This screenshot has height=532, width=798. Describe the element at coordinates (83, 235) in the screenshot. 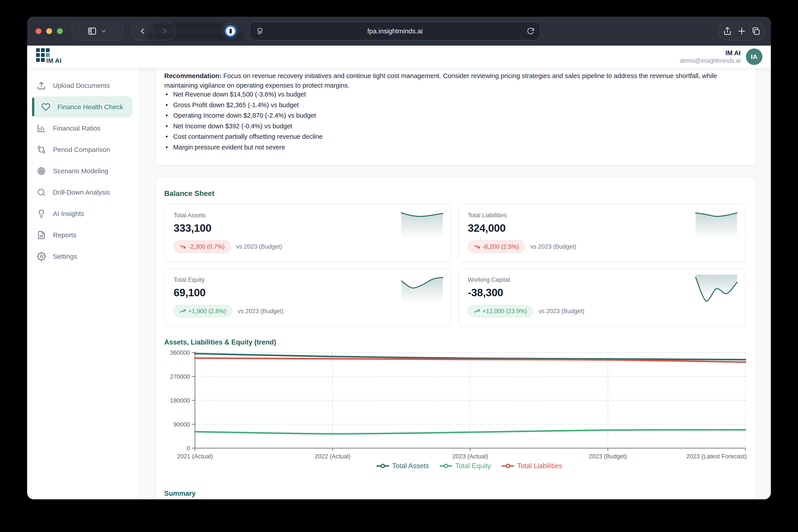

I see `sidebar-item-reports: Reports` at that location.